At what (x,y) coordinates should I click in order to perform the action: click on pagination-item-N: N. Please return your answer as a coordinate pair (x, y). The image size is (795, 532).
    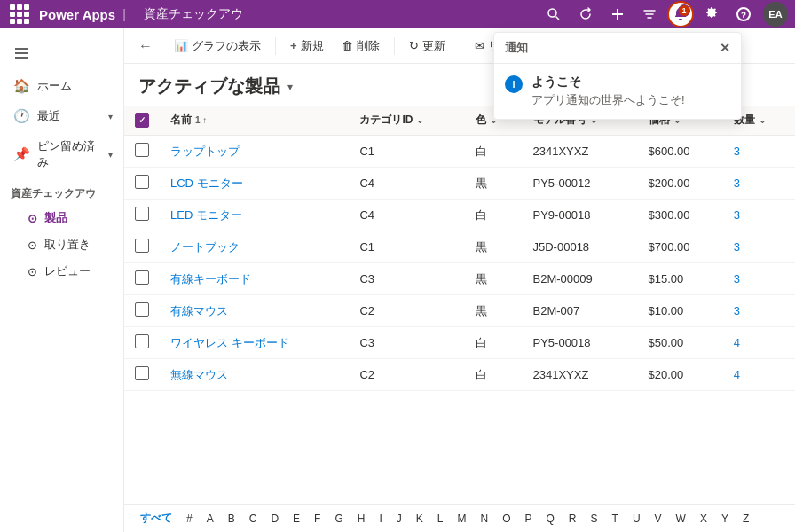
    Looking at the image, I should click on (484, 519).